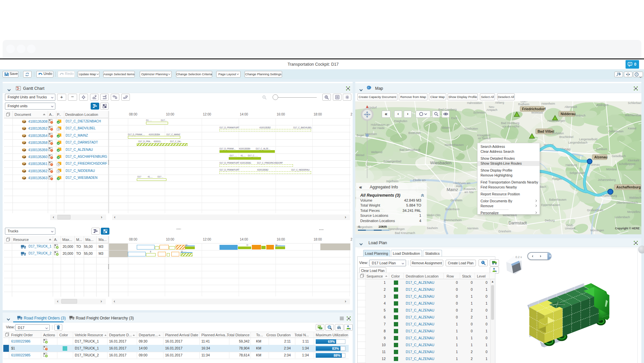 Image resolution: width=644 pixels, height=363 pixels. What do you see at coordinates (396, 229) in the screenshot?
I see `svg-text: Sprendlingen` at bounding box center [396, 229].